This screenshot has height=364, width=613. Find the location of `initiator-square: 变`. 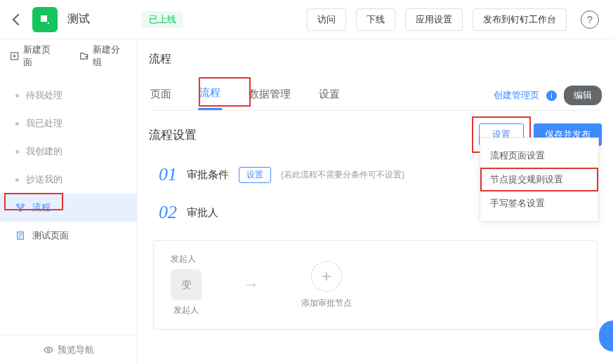

initiator-square: 变 is located at coordinates (186, 285).